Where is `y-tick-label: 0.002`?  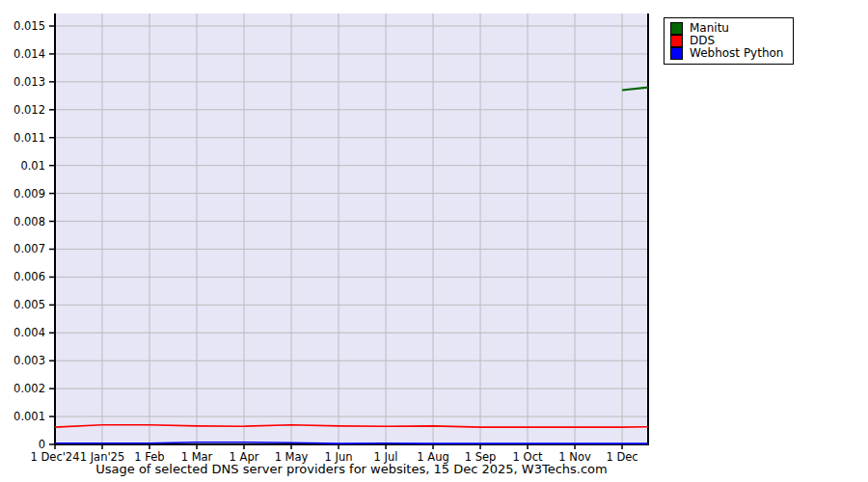 y-tick-label: 0.002 is located at coordinates (29, 388).